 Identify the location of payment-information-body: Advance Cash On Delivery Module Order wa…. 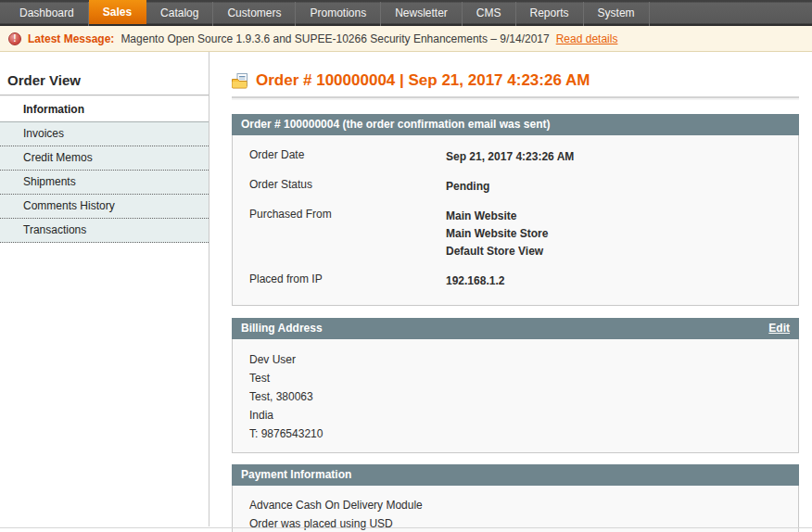
(515, 509).